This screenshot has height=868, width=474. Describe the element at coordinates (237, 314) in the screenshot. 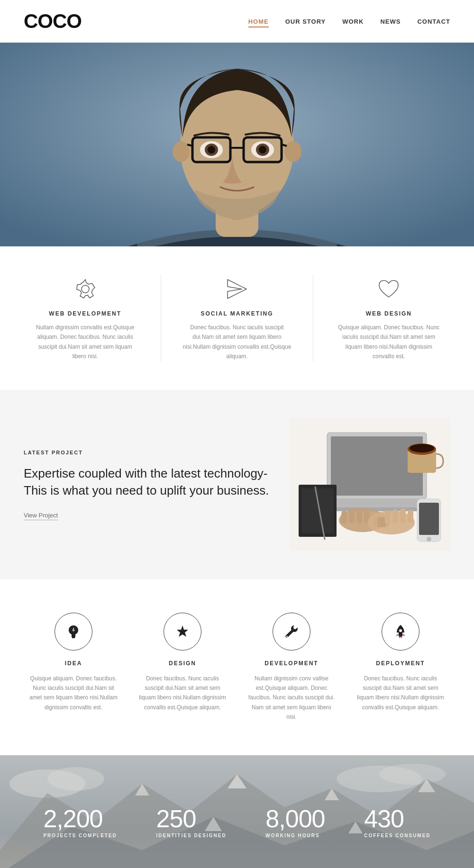

I see `service-social-marketing-title: SOCIAL MARKETING` at that location.